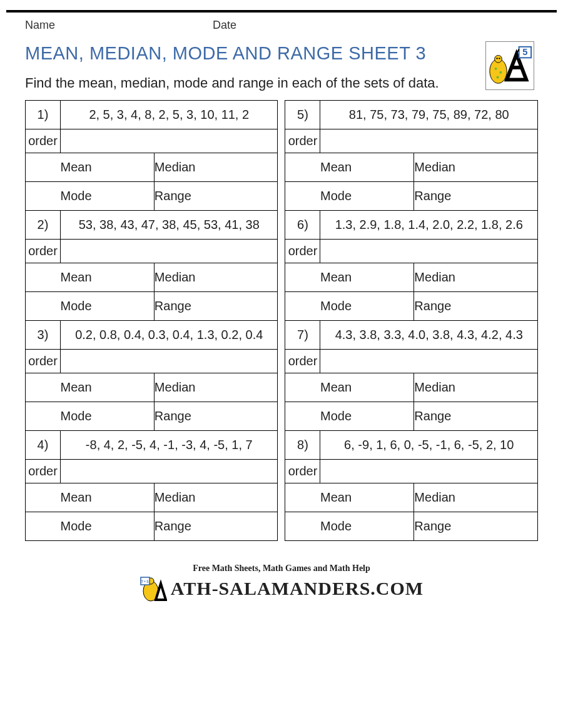 The image size is (563, 728). What do you see at coordinates (282, 82) in the screenshot?
I see `instructions-text: Find the mean, median, mode and range in…` at bounding box center [282, 82].